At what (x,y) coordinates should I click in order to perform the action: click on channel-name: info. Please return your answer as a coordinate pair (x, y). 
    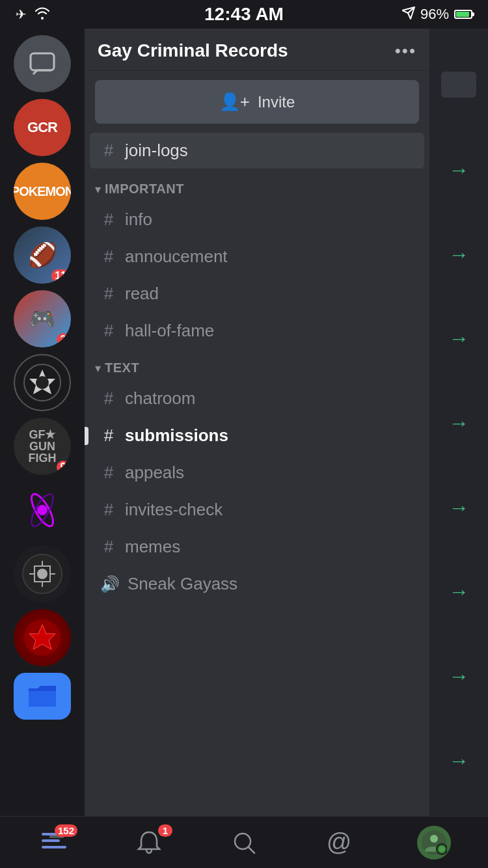
    Looking at the image, I should click on (139, 220).